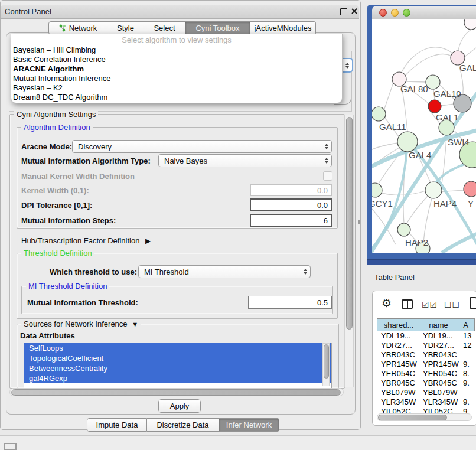  What do you see at coordinates (401, 336) in the screenshot?
I see `table-cell: YDL19...` at bounding box center [401, 336].